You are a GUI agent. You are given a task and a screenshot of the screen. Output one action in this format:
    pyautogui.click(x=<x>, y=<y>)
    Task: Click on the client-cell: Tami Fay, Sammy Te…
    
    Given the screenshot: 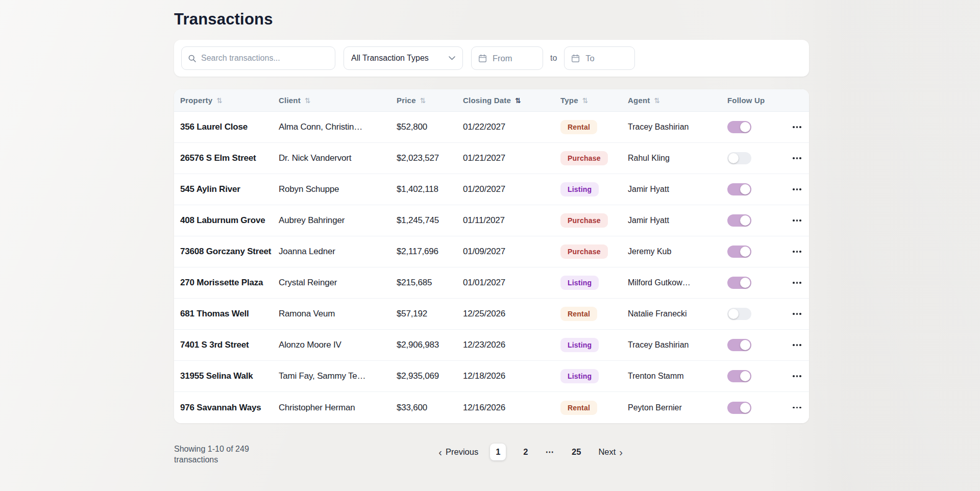 What is the action you would take?
    pyautogui.click(x=338, y=376)
    